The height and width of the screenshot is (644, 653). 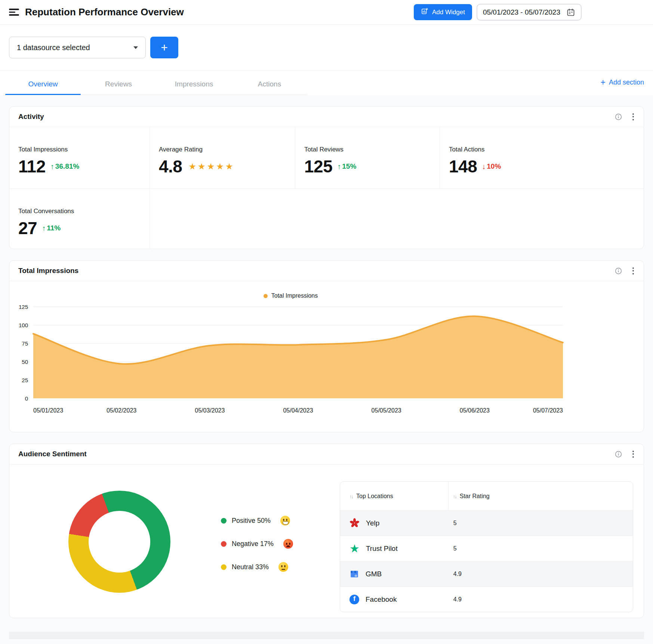 I want to click on facebook-icon: f, so click(x=354, y=599).